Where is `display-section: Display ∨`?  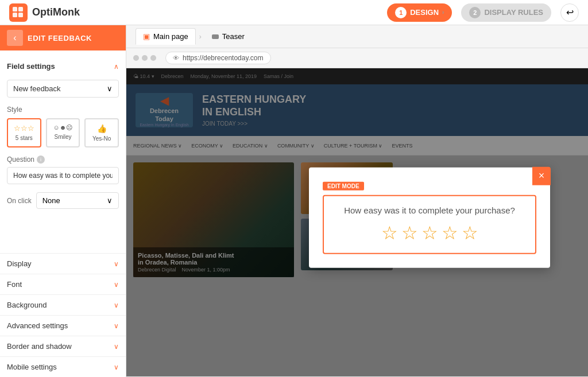
display-section: Display ∨ is located at coordinates (63, 263).